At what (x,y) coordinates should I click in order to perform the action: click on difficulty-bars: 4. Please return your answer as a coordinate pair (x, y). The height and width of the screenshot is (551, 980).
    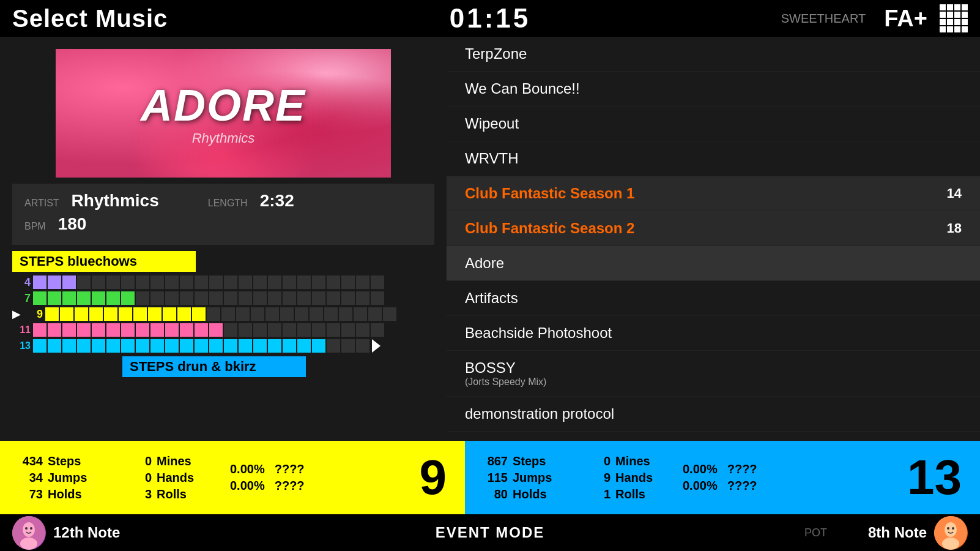
    Looking at the image, I should click on (223, 314).